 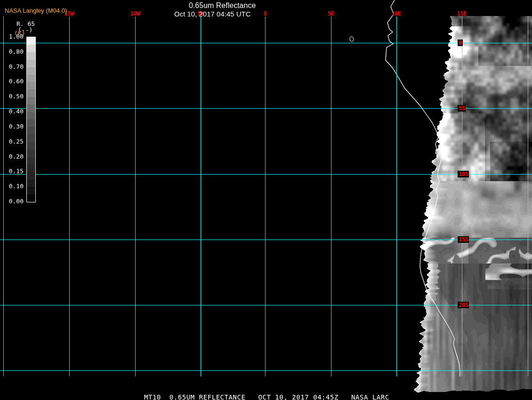 I want to click on colorbar-tick: 0.10, so click(x=12, y=186).